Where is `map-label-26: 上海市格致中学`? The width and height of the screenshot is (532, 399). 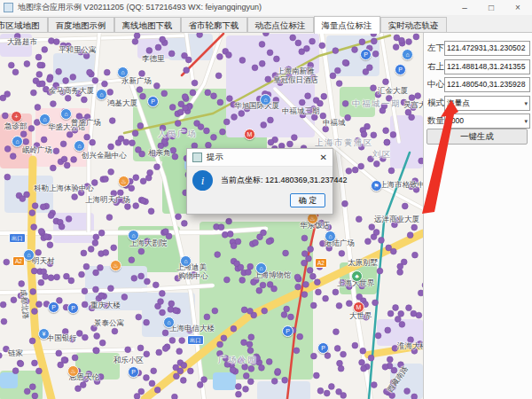 map-label-26: 上海市格致中学 is located at coordinates (401, 185).